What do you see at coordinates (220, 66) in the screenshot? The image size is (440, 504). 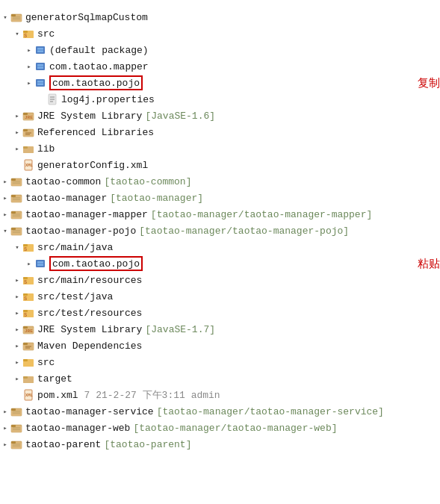 I see `tree-row-mapper-pkg: com.taotao.mapper` at bounding box center [220, 66].